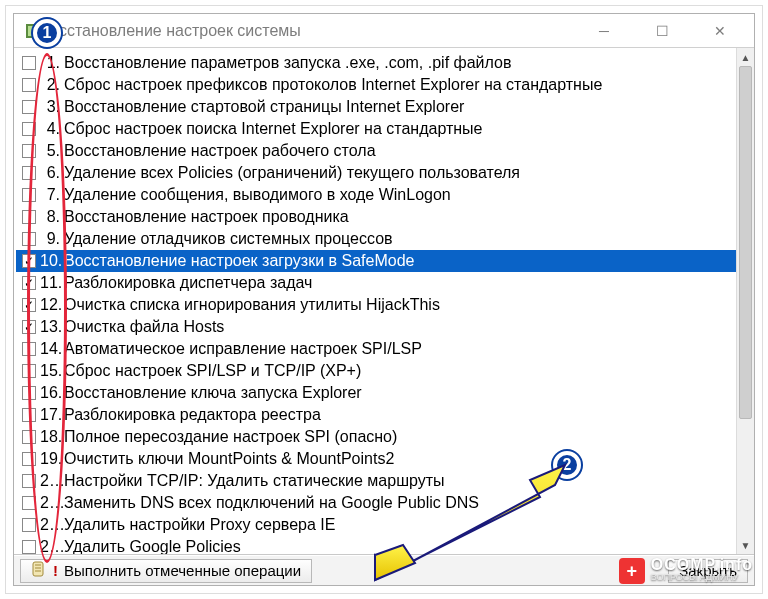  Describe the element at coordinates (251, 305) in the screenshot. I see `item-label: Очистка списка игнорирования утилиты Hij…` at that location.